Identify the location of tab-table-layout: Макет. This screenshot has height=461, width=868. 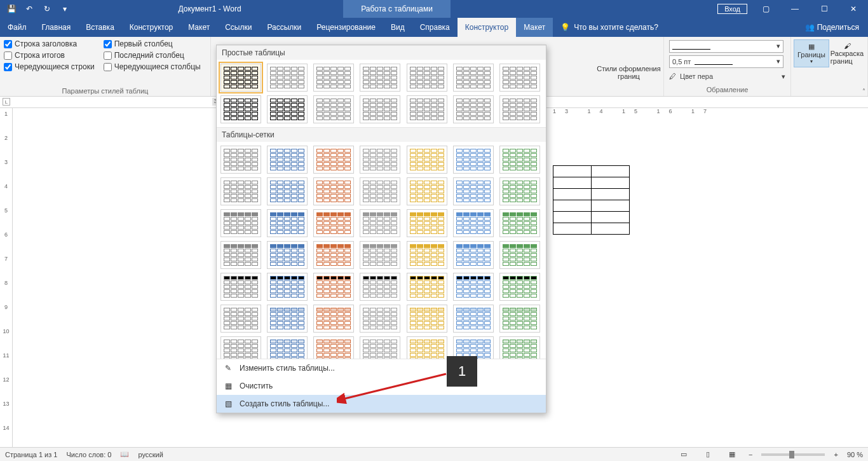
(534, 27).